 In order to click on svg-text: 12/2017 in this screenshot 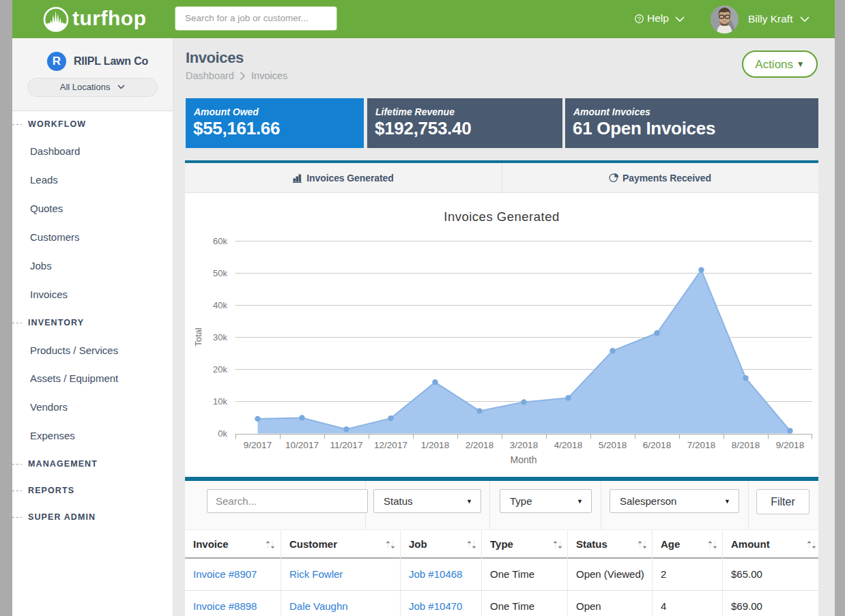, I will do `click(390, 445)`.